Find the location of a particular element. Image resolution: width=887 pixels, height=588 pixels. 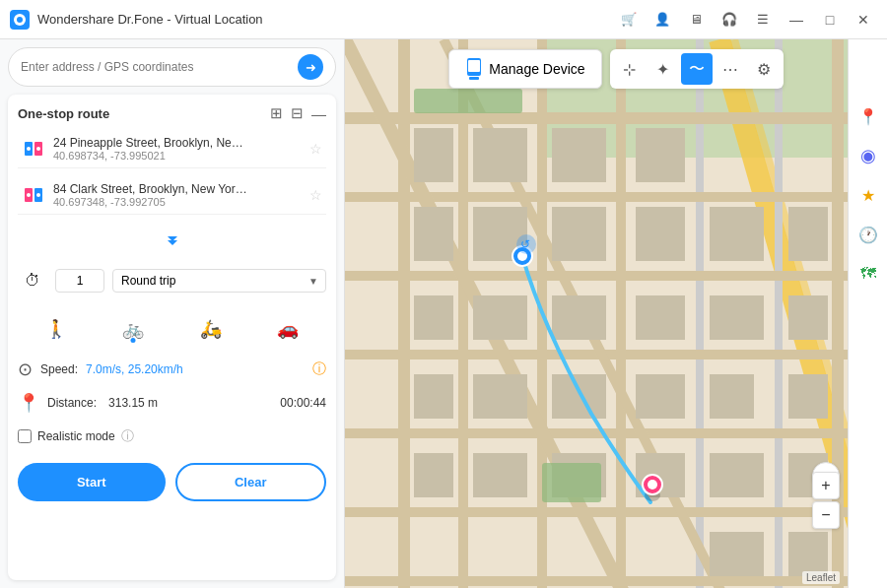

waypoint-end-star: ☆ is located at coordinates (315, 195).